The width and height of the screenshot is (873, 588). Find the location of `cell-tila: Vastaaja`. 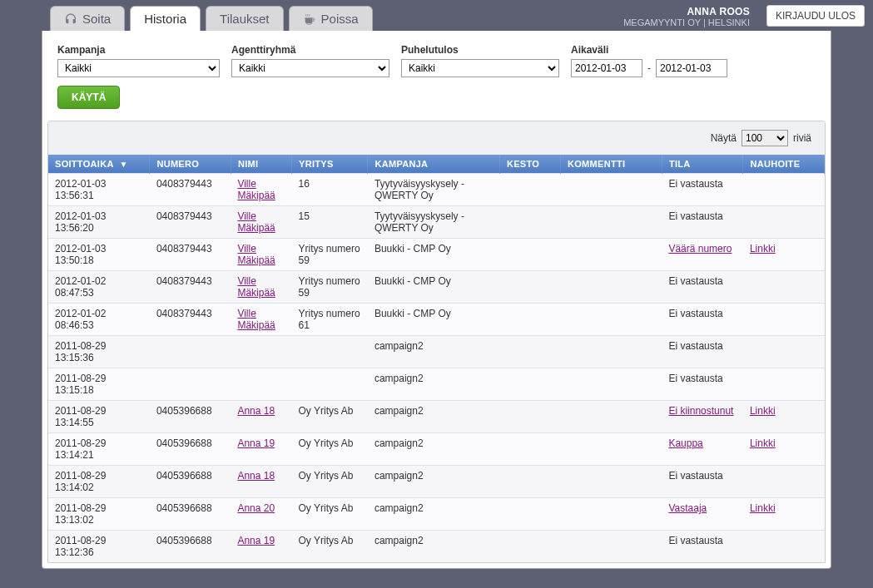

cell-tila: Vastaaja is located at coordinates (702, 514).